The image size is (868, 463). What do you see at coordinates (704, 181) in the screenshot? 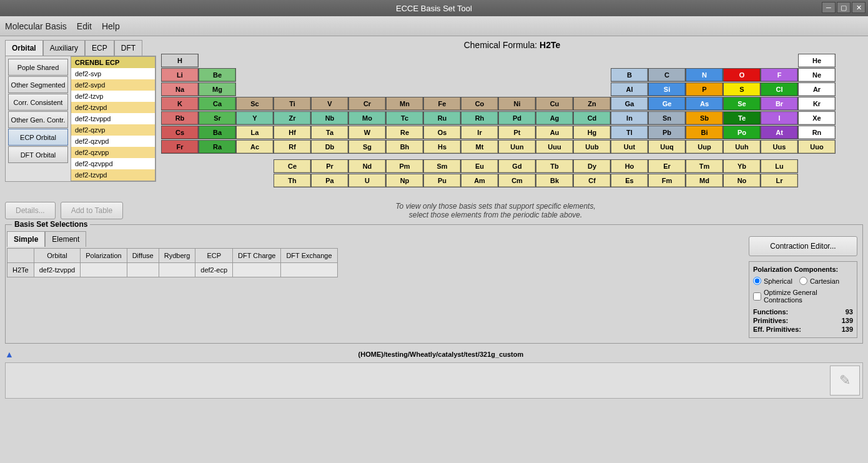
I see `element-md: Md` at bounding box center [704, 181].